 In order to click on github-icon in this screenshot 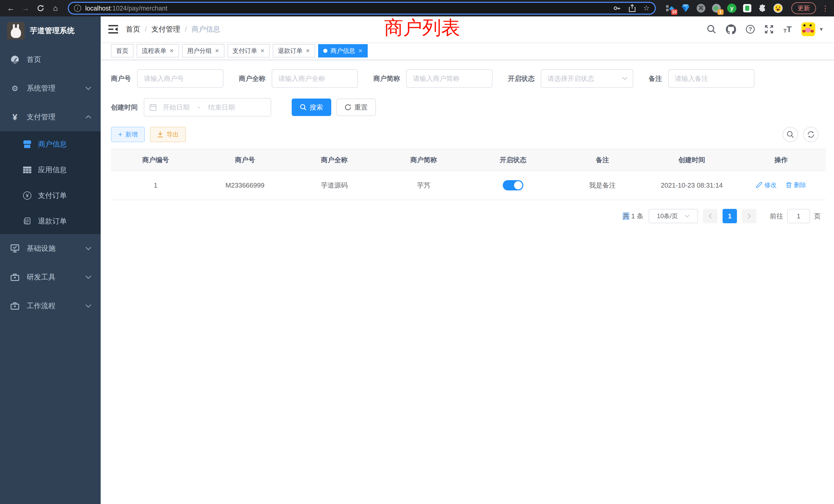, I will do `click(731, 29)`.